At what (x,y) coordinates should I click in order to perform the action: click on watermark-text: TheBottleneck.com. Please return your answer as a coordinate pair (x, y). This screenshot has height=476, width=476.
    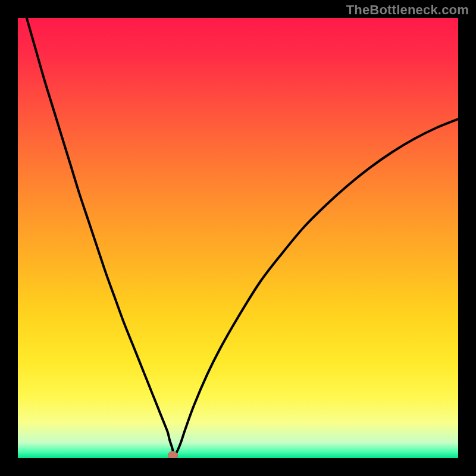
    Looking at the image, I should click on (408, 10).